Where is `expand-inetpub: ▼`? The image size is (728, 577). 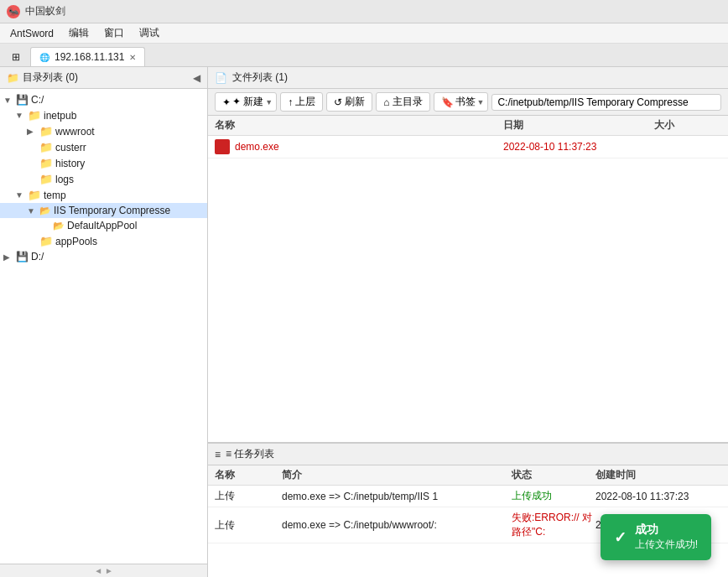
expand-inetpub: ▼ is located at coordinates (20, 116).